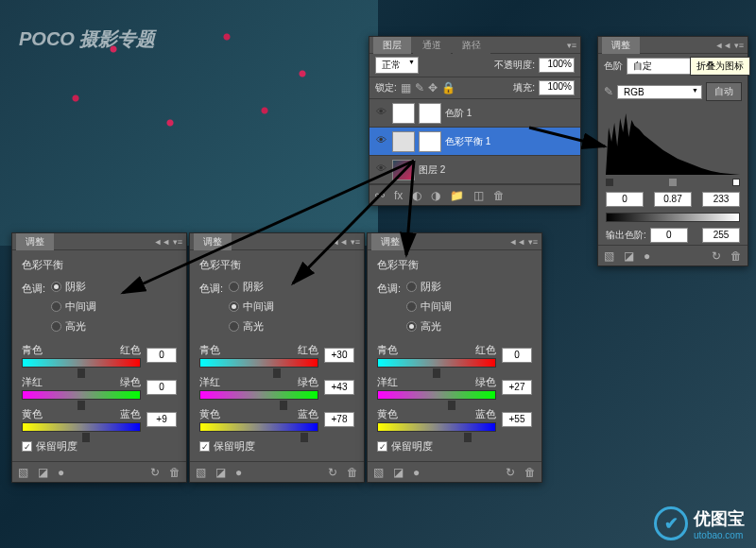  Describe the element at coordinates (99, 242) in the screenshot. I see `panel-header: 调整 ◄◄ ▾≡` at that location.